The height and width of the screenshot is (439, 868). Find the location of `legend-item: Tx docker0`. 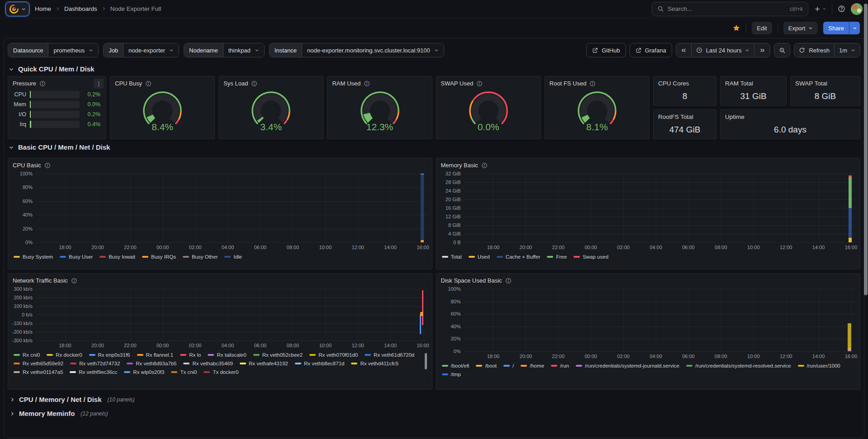

legend-item: Tx docker0 is located at coordinates (221, 372).